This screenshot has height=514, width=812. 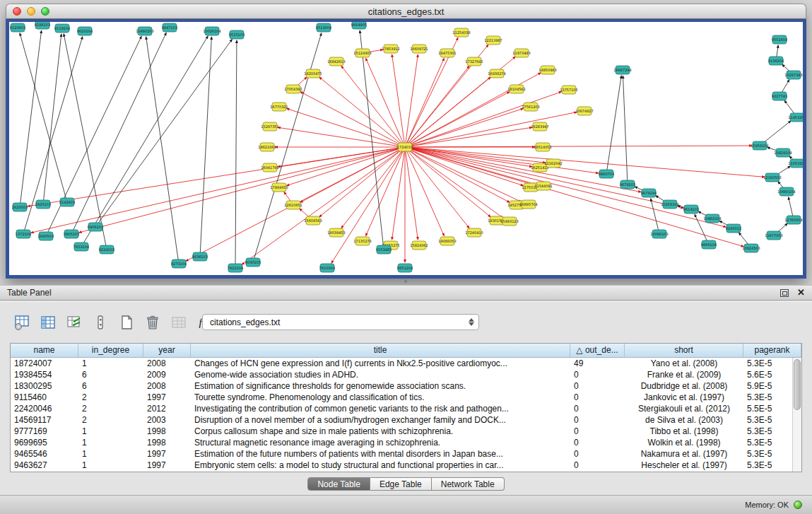 I want to click on edit-columns-icon, so click(x=74, y=322).